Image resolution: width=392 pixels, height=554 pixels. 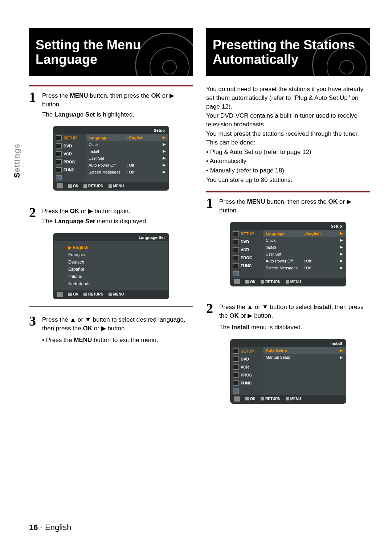 What do you see at coordinates (304, 371) in the screenshot?
I see `osd-main: Auto Setup▶Manual Setup▶` at bounding box center [304, 371].